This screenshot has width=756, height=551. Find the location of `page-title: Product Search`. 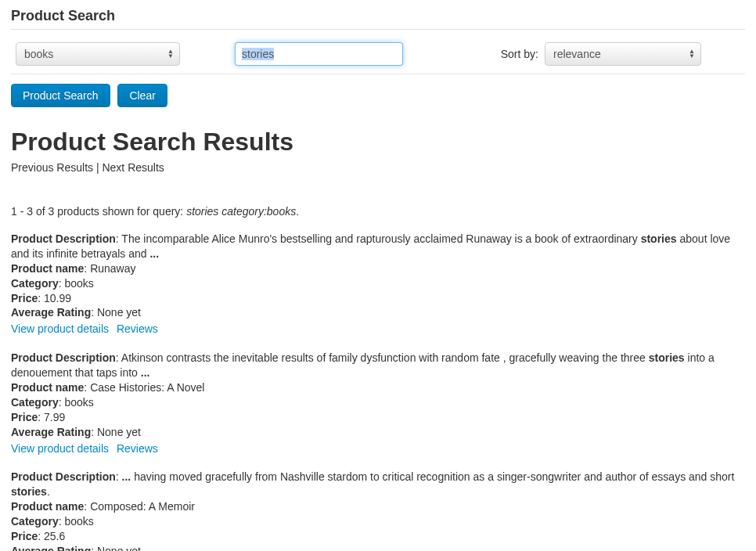

page-title: Product Search is located at coordinates (378, 16).